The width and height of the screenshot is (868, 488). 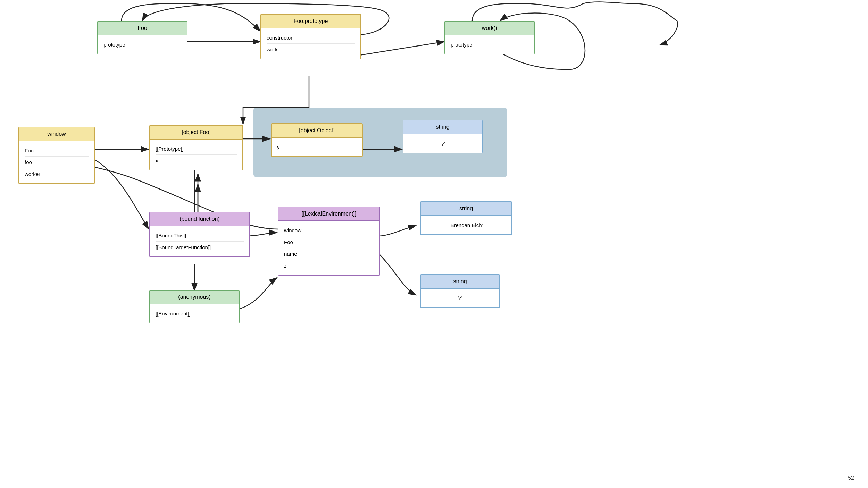 I want to click on anonymous-box: (anonymous) [[Environment]], so click(x=194, y=307).